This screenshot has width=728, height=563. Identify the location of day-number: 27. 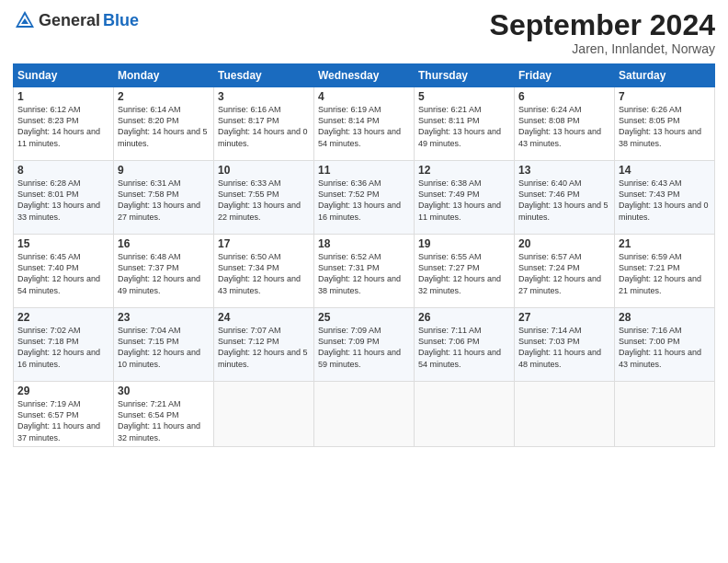
(564, 317).